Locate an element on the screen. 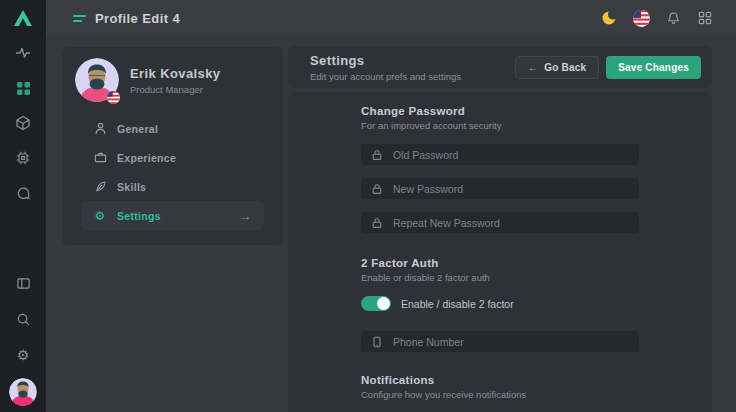  section-subtitle: For an improved account security is located at coordinates (500, 126).